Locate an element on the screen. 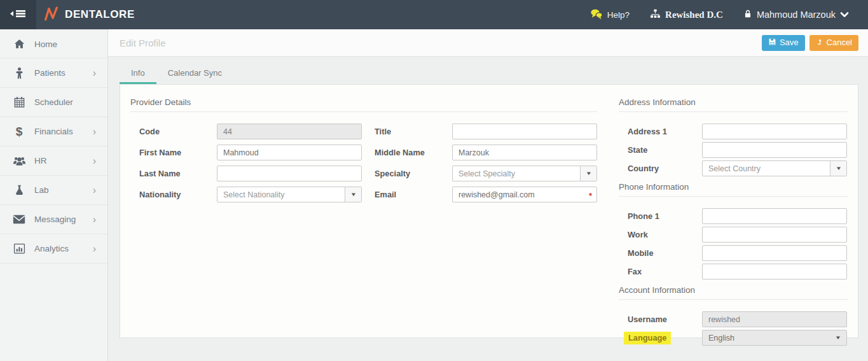 The height and width of the screenshot is (361, 868). patient-icon is located at coordinates (19, 73).